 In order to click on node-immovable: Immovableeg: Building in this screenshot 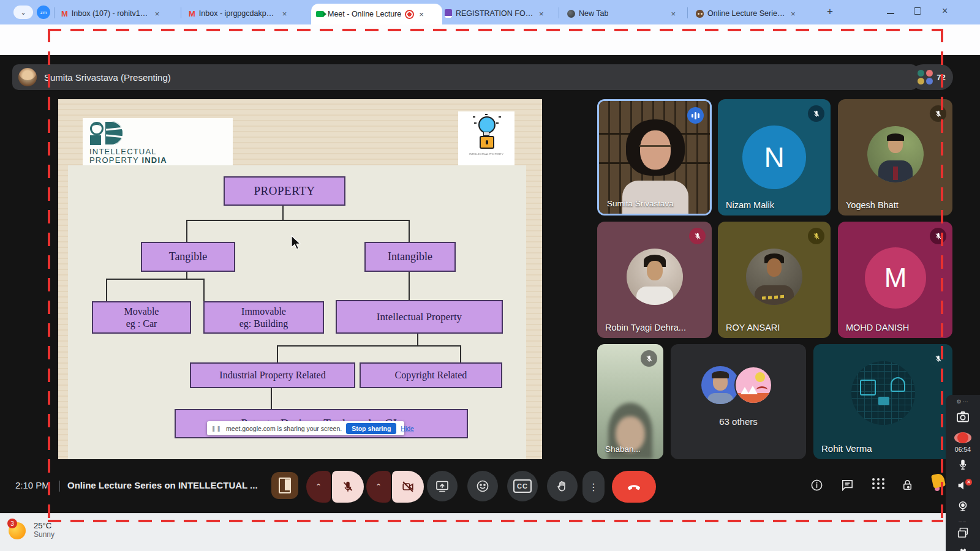, I will do `click(263, 317)`.